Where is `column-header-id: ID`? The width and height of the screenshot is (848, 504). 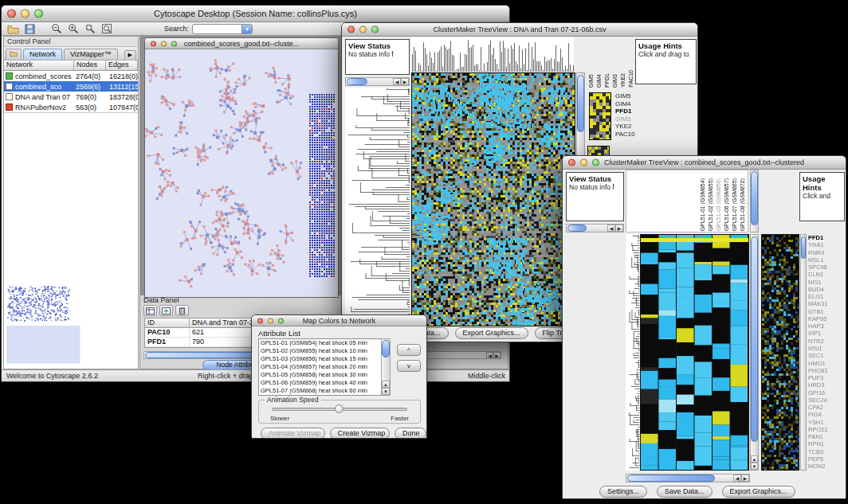
column-header-id: ID is located at coordinates (167, 323).